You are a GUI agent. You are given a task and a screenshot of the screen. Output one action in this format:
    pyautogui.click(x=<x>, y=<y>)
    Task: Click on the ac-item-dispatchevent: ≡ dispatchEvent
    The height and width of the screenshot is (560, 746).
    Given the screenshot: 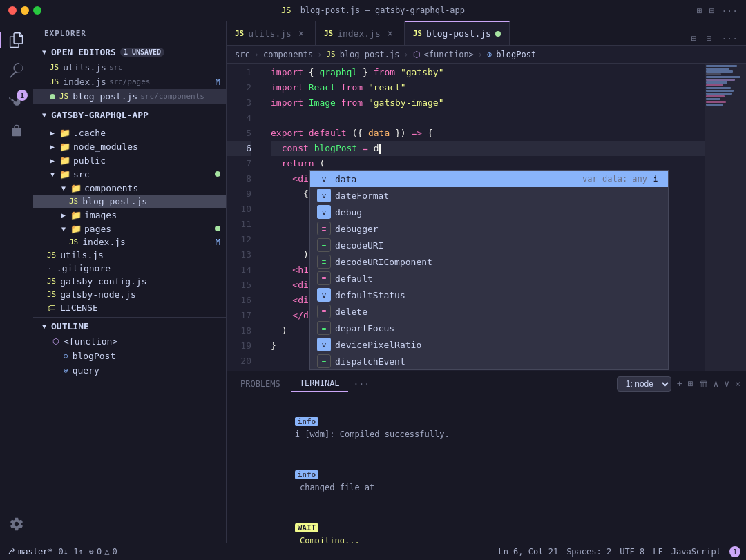 What is the action you would take?
    pyautogui.click(x=489, y=361)
    